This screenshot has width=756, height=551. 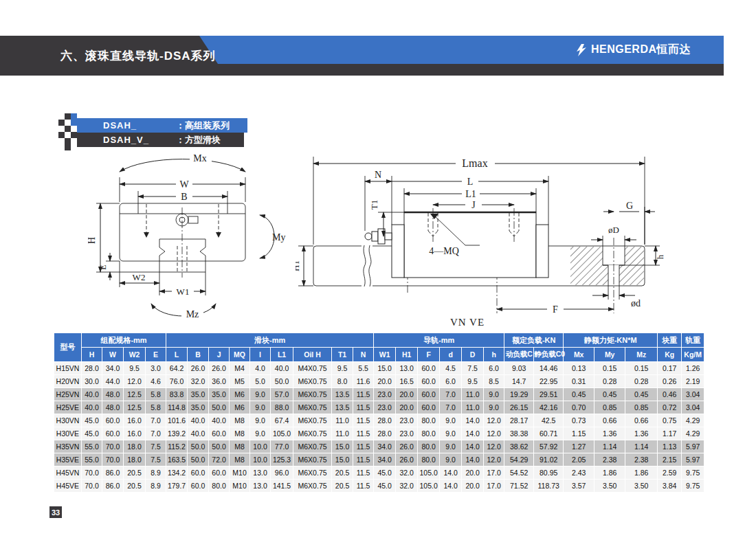 What do you see at coordinates (219, 355) in the screenshot?
I see `table-column-header: J` at bounding box center [219, 355].